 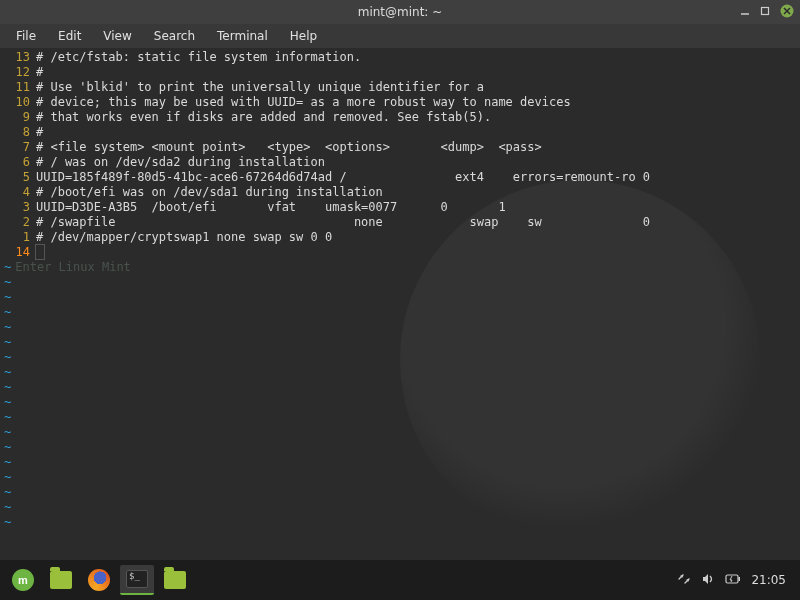 I want to click on menu-edit: Edit, so click(x=70, y=36).